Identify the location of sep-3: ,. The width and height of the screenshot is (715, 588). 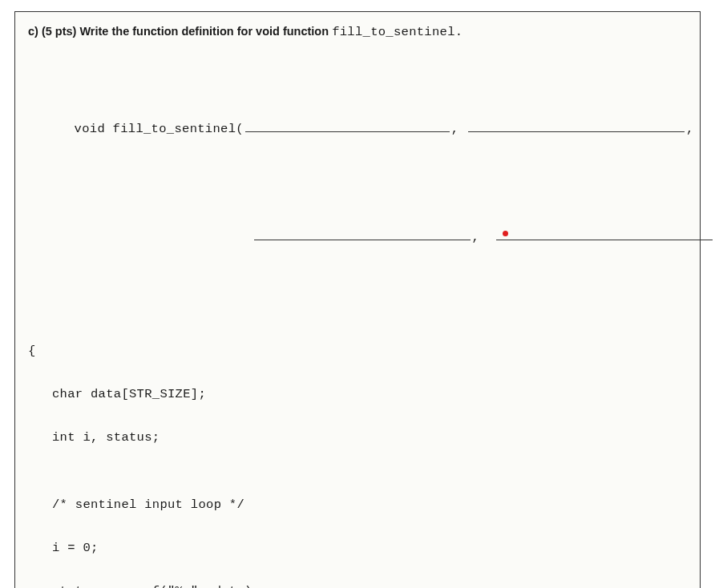
(476, 237).